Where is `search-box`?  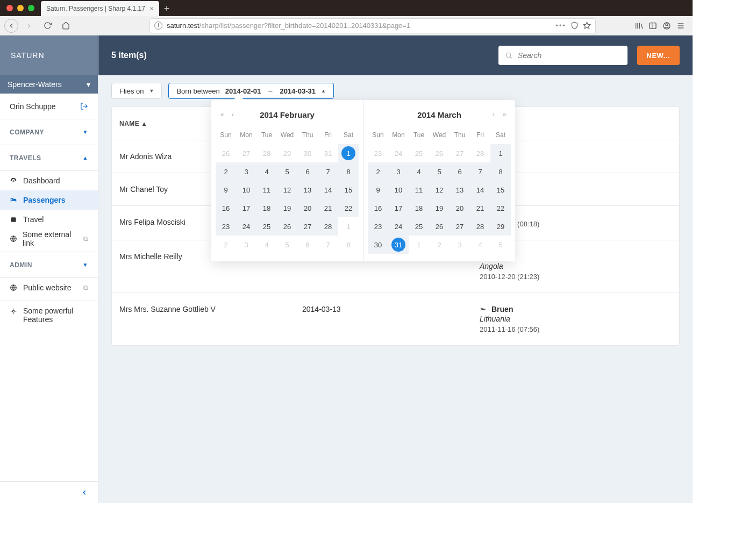
search-box is located at coordinates (563, 55).